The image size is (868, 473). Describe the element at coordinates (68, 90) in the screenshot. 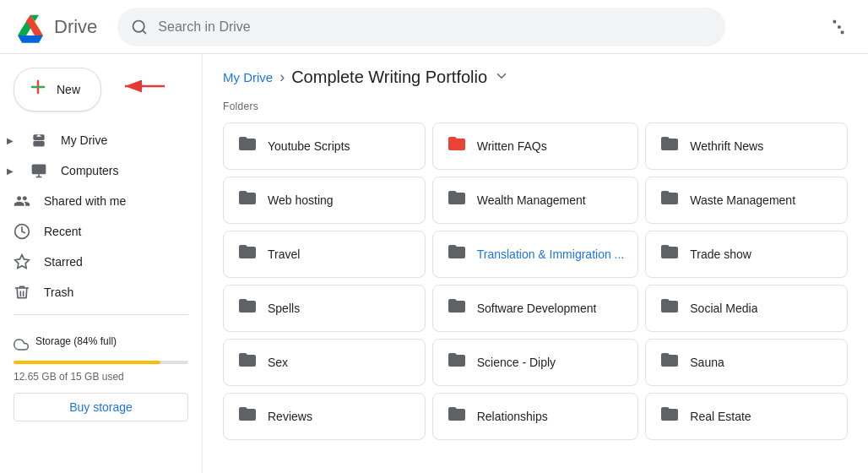

I see `new-button-label: New` at that location.